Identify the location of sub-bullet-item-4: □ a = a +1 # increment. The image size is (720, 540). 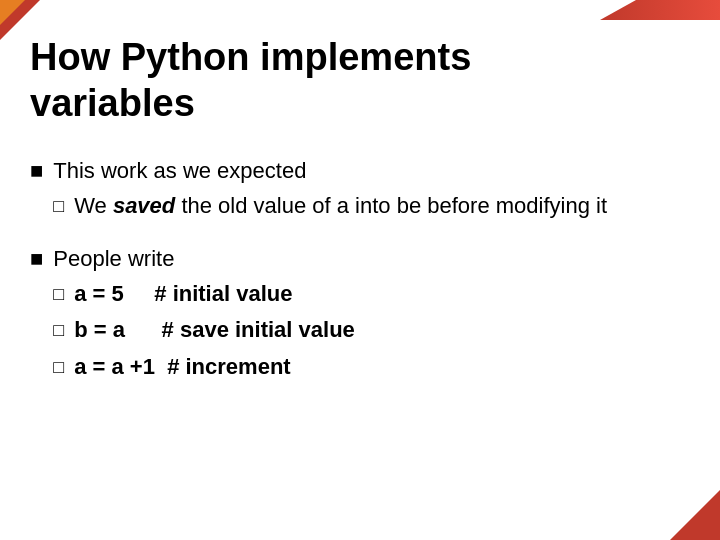
(204, 368).